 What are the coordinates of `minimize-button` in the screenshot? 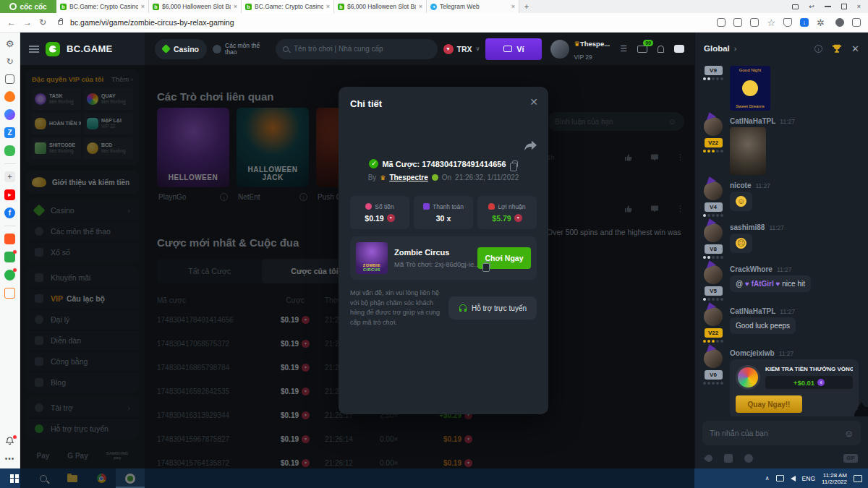 It's located at (827, 7).